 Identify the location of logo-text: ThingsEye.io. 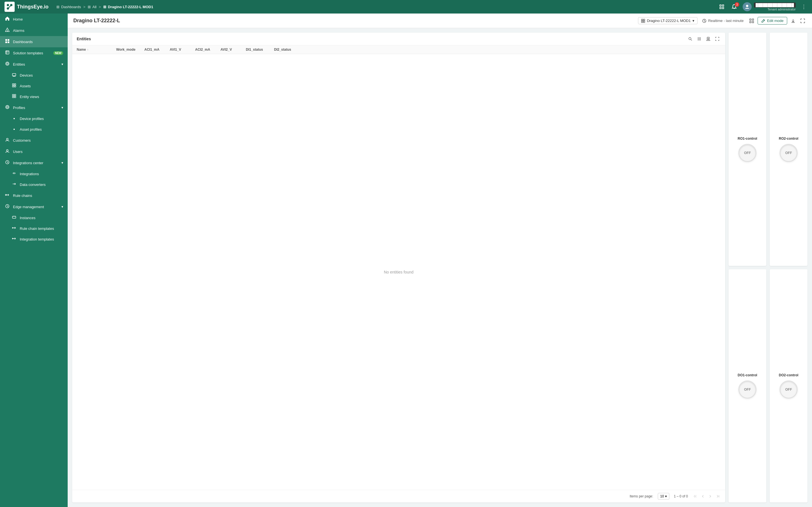
(33, 7).